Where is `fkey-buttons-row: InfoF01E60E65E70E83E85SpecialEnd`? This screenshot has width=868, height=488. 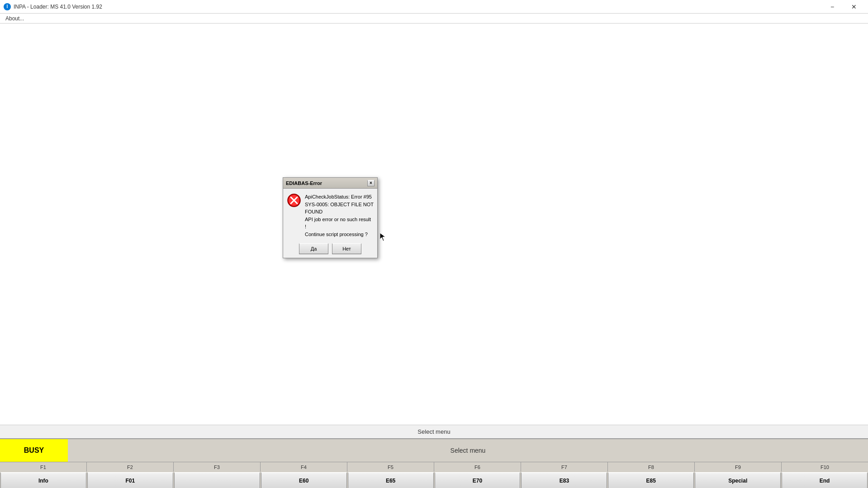 fkey-buttons-row: InfoF01E60E65E70E83E85SpecialEnd is located at coordinates (434, 480).